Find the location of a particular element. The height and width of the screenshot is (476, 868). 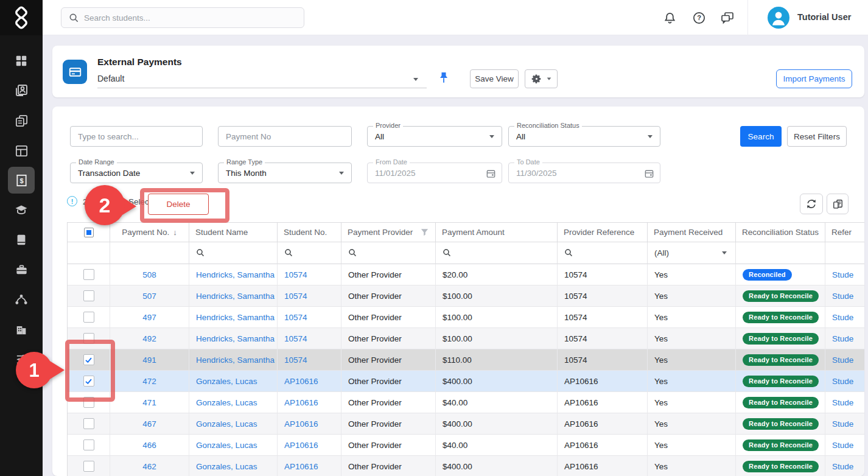

notifications-button is located at coordinates (670, 18).